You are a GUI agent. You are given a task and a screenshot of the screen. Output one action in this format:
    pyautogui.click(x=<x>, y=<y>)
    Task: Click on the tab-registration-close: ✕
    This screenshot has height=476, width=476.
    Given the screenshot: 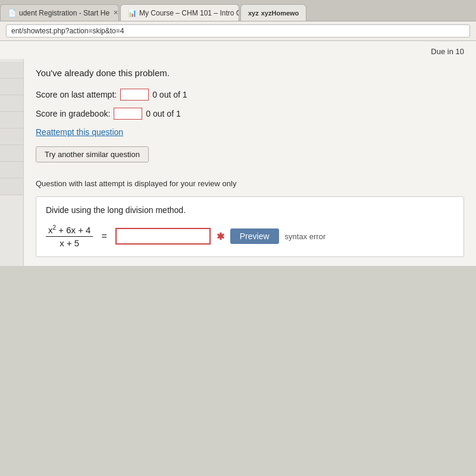 What is the action you would take?
    pyautogui.click(x=115, y=13)
    